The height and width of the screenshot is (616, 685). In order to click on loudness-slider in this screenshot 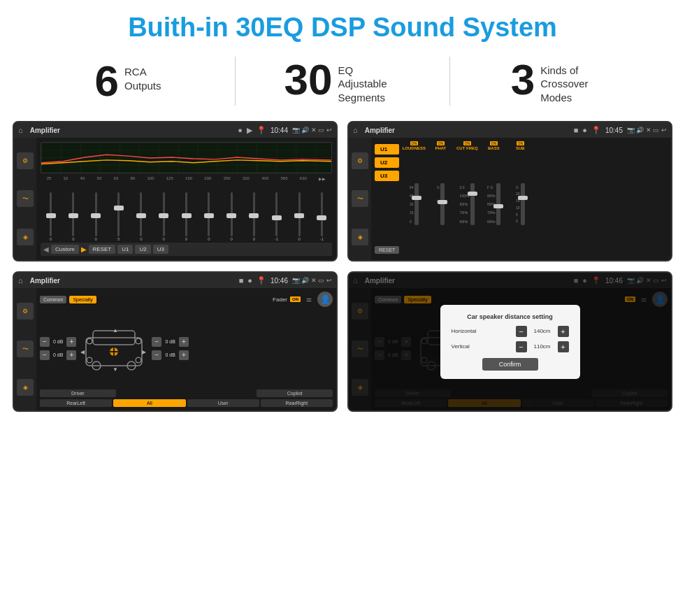, I will do `click(417, 204)`.